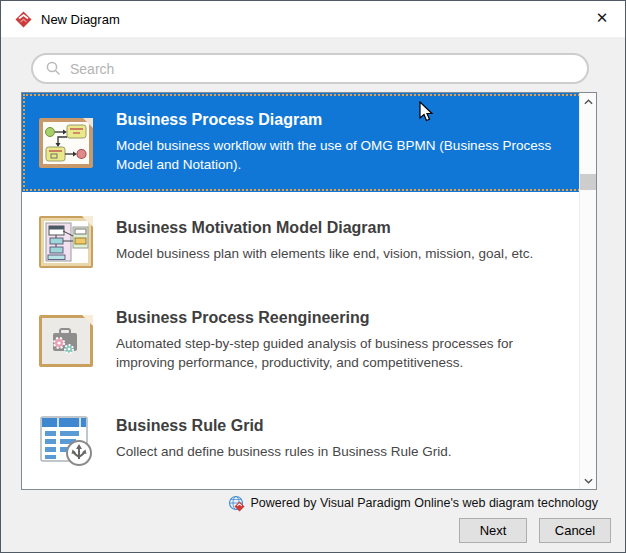  I want to click on list-item-description: Automated step-by-step guided analysis o…, so click(341, 353).